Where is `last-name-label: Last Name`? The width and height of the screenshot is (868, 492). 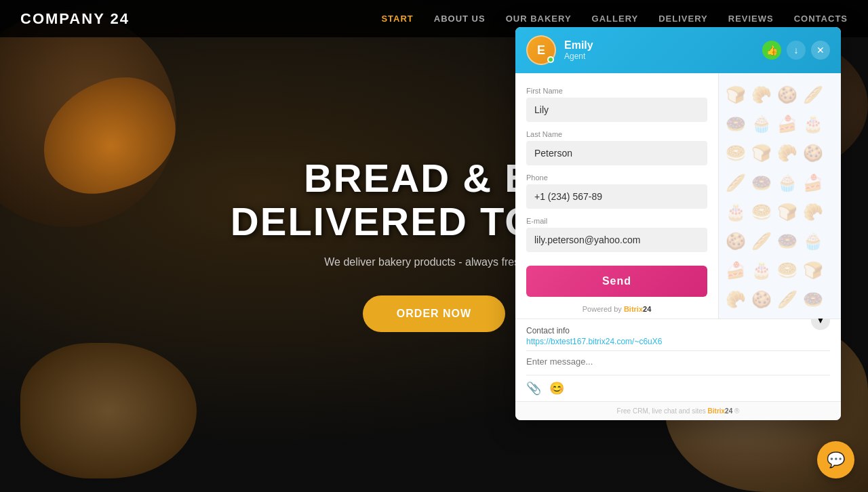
last-name-label: Last Name is located at coordinates (617, 134).